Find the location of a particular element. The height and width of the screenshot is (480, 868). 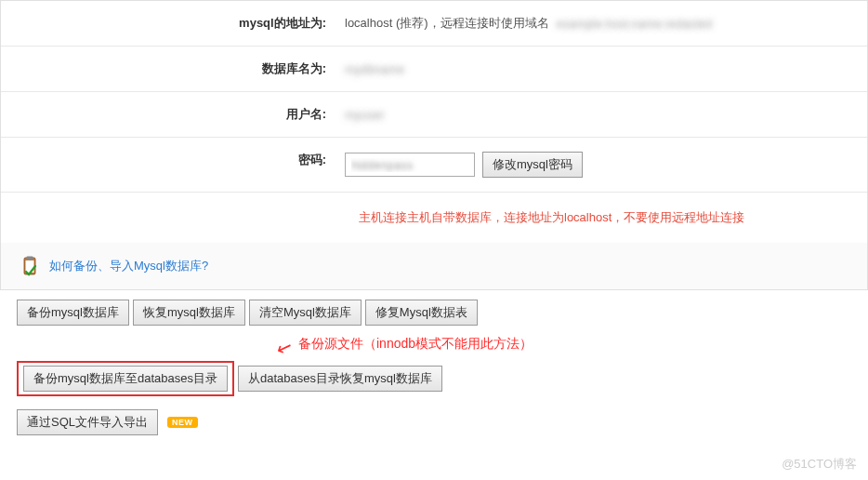

label-username: 用户名: is located at coordinates (168, 114).